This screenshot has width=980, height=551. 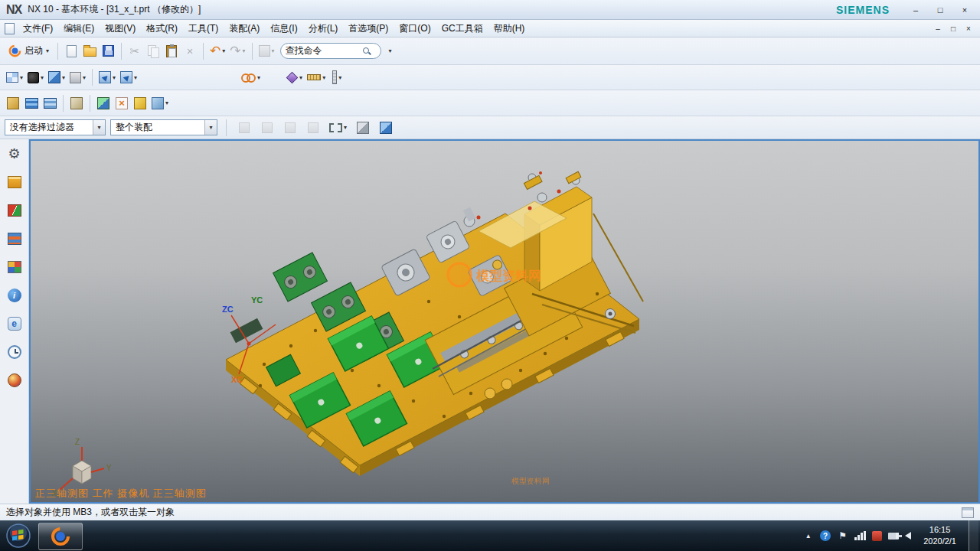 I want to click on child-close-button: ×, so click(x=969, y=29).